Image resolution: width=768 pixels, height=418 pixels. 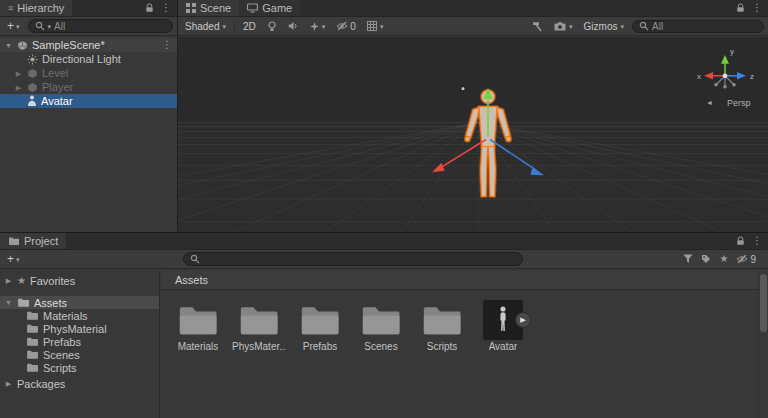 What do you see at coordinates (746, 260) in the screenshot?
I see `hidden-packages-toggle: 9` at bounding box center [746, 260].